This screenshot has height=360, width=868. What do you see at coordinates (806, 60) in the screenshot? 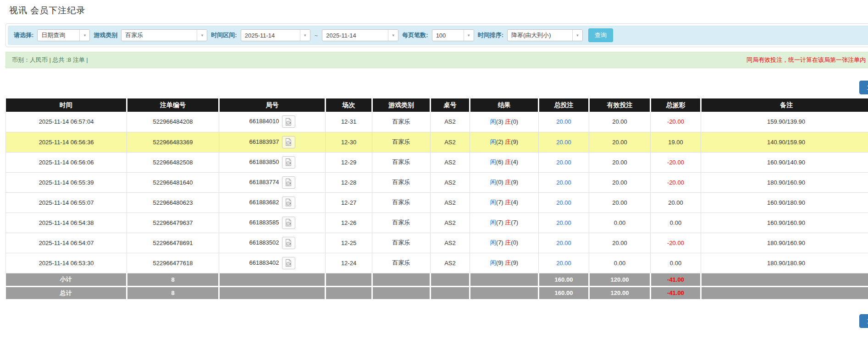
I see `valid-bet-note: 同局有效投注，统一计算在该局第一张注单内` at bounding box center [806, 60].